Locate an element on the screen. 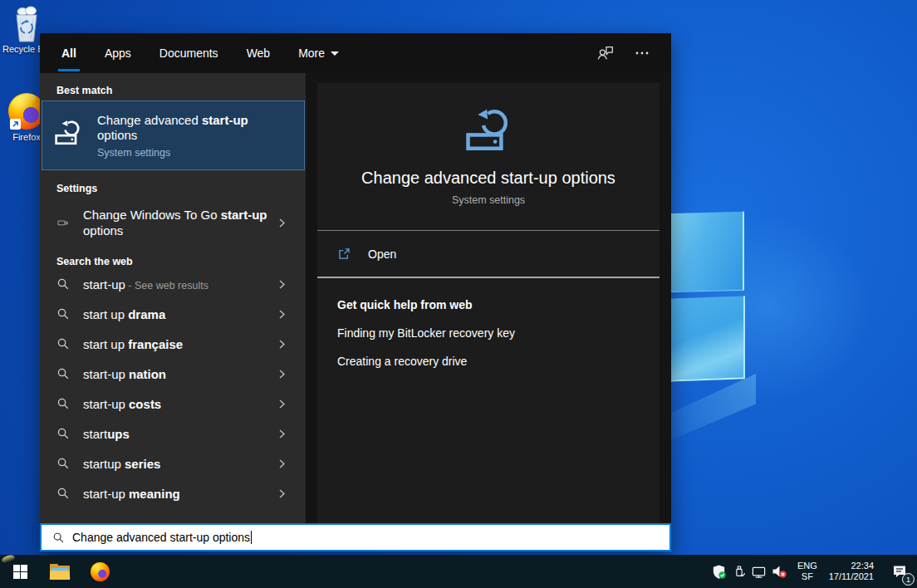  windows-logo-icon is located at coordinates (20, 571).